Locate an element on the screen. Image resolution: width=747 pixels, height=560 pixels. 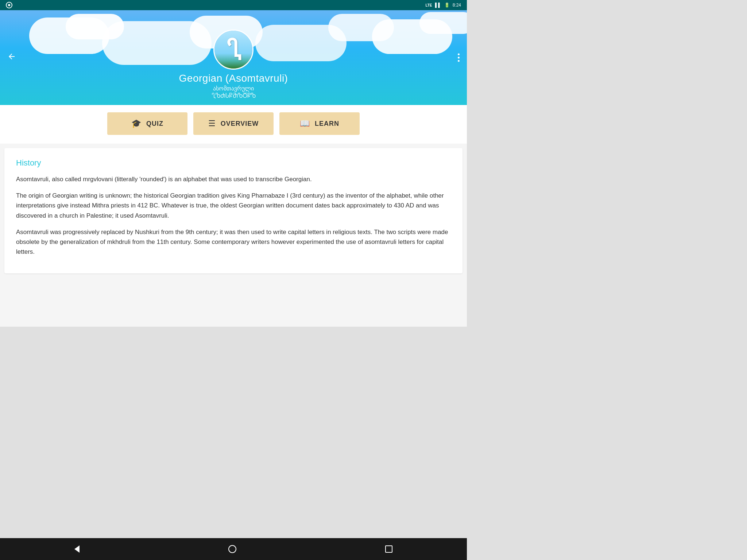
graduation-cap-icon: 🎓 is located at coordinates (136, 124).